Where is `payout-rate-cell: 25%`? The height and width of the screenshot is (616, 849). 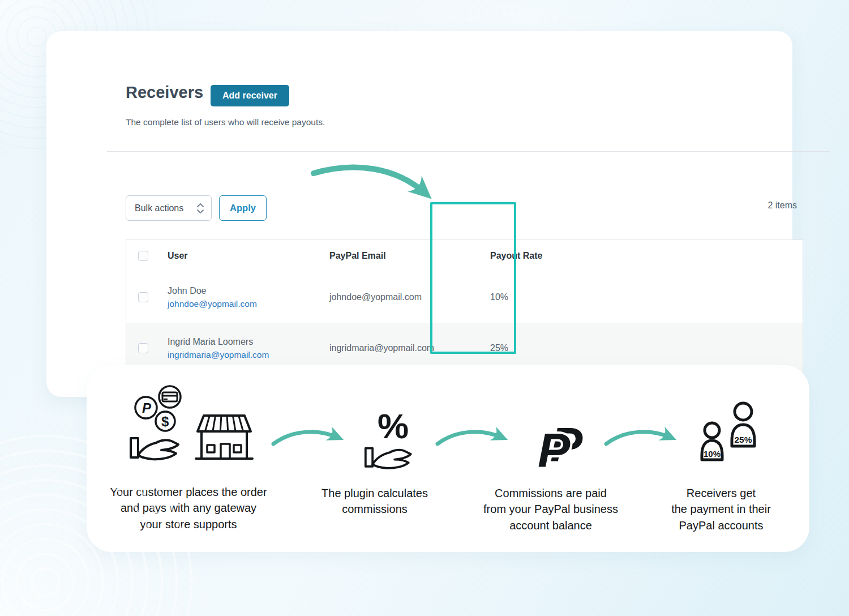 payout-rate-cell: 25% is located at coordinates (560, 348).